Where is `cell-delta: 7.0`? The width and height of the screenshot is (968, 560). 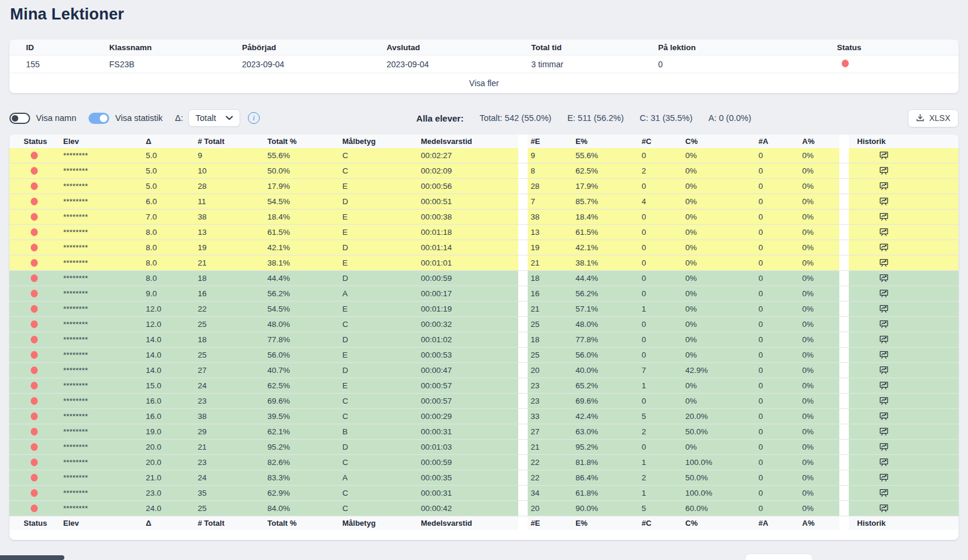 cell-delta: 7.0 is located at coordinates (170, 217).